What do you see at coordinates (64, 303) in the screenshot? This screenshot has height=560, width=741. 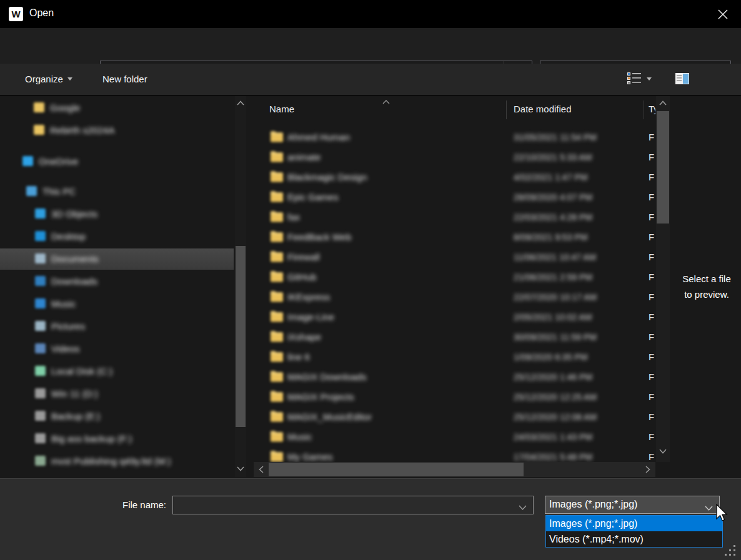 I see `sidebar-item-label: Music` at bounding box center [64, 303].